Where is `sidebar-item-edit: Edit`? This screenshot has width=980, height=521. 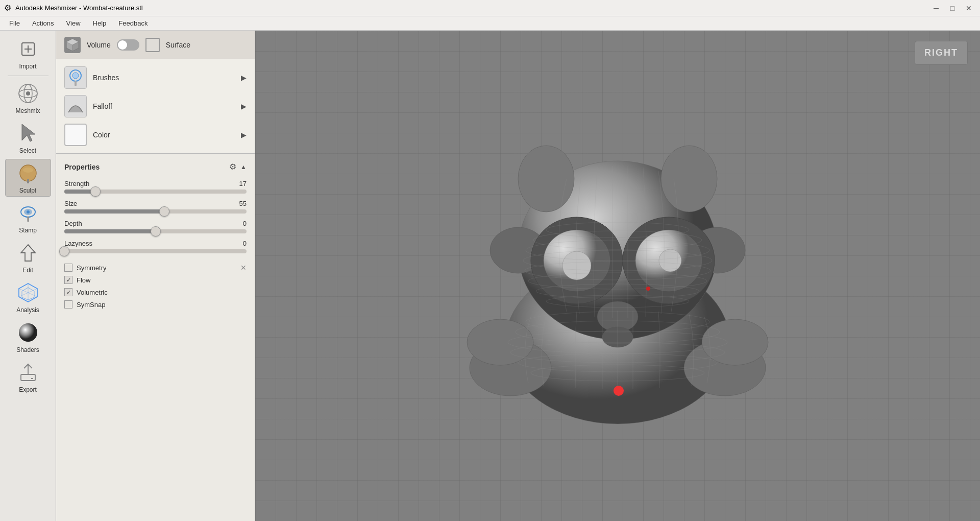
sidebar-item-edit: Edit is located at coordinates (28, 257).